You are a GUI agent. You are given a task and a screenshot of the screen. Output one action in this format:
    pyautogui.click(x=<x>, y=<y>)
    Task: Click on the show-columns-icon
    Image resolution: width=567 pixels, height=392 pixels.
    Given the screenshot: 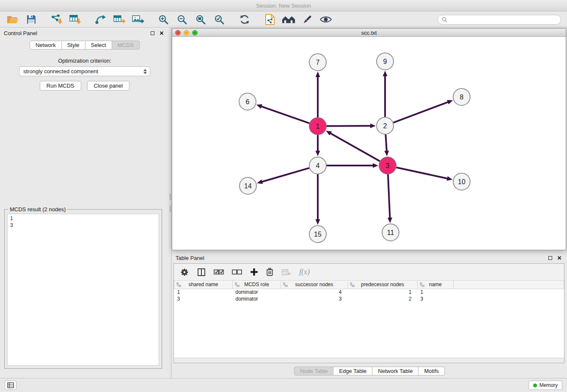 What is the action you would take?
    pyautogui.click(x=201, y=272)
    